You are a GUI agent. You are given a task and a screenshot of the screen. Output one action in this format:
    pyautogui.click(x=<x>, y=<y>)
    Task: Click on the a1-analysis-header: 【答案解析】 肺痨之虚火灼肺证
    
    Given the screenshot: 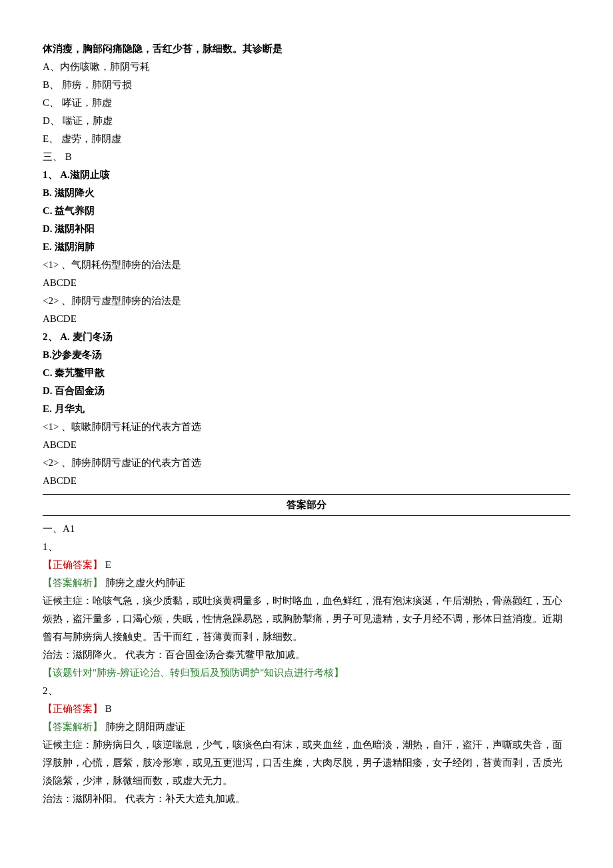 What is the action you would take?
    pyautogui.click(x=306, y=583)
    